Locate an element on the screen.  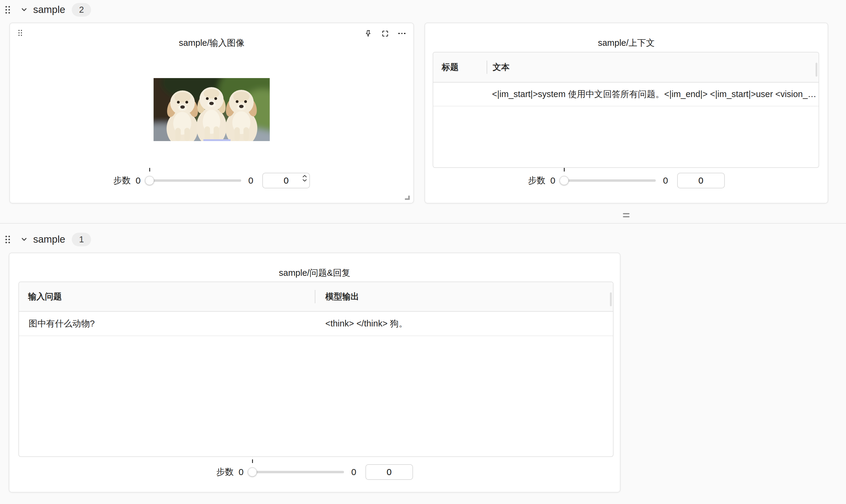
section-header-sample-2: sample 2 is located at coordinates (48, 10).